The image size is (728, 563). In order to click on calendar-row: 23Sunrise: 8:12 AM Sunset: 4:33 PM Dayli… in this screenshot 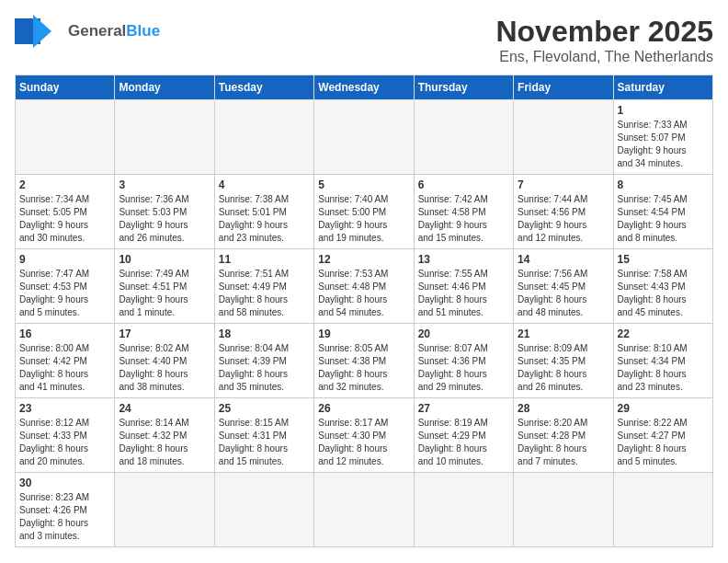, I will do `click(364, 436)`.